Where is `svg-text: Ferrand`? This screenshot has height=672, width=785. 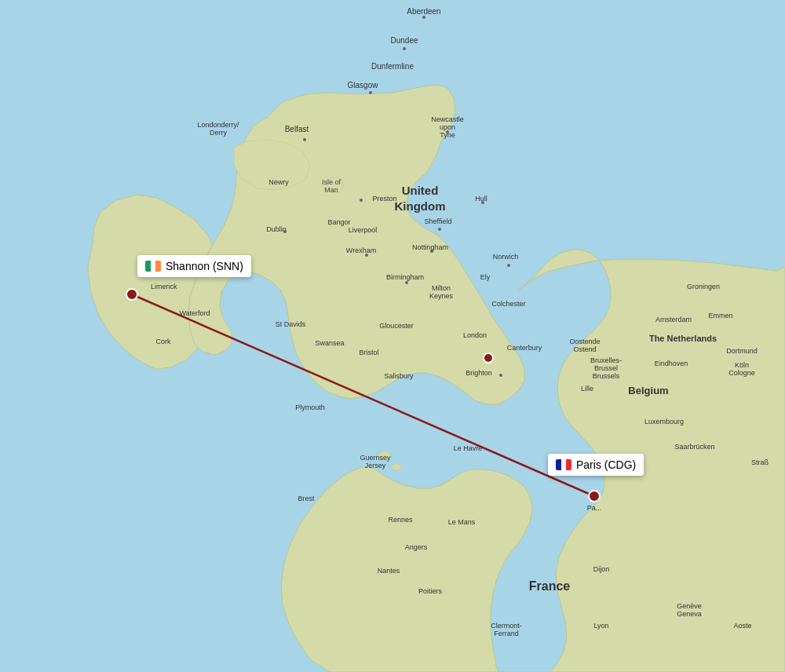 svg-text: Ferrand is located at coordinates (506, 634).